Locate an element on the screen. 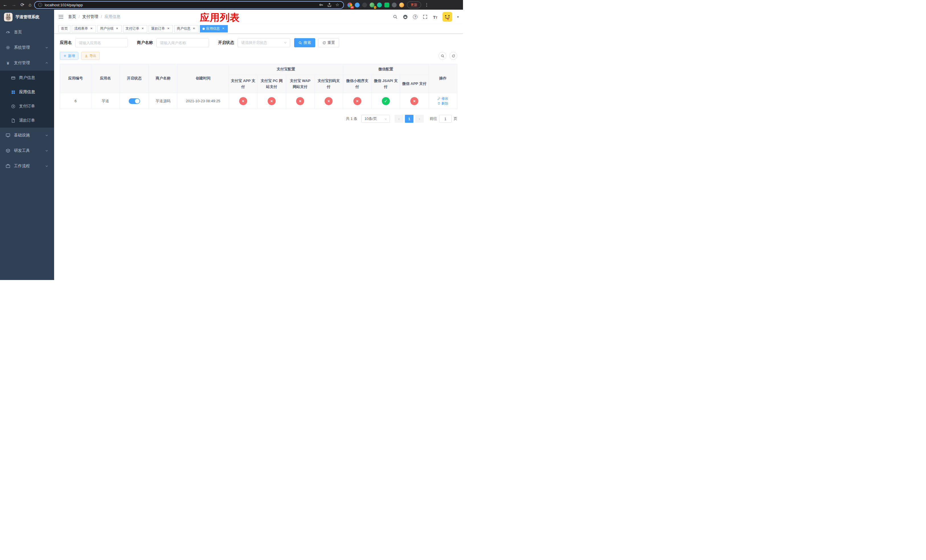 The image size is (926, 560). extension-icon-green-badged: 1 is located at coordinates (372, 5).